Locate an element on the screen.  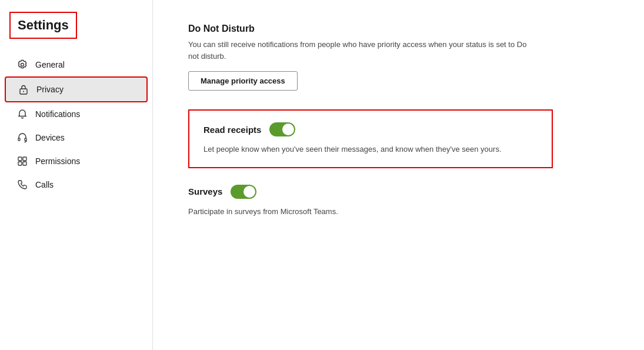
surveys-label: Surveys is located at coordinates (205, 192).